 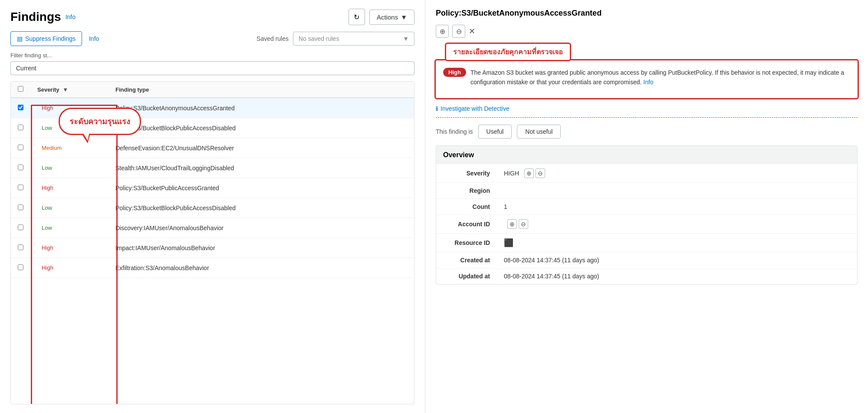 What do you see at coordinates (647, 224) in the screenshot?
I see `overview-row: Account ID ⊕ ⊖` at bounding box center [647, 224].